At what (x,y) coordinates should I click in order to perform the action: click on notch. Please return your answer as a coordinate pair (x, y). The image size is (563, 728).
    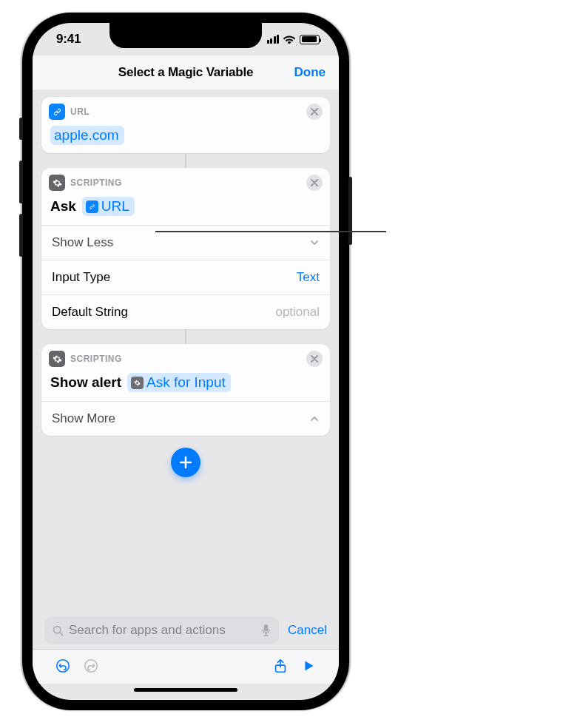
    Looking at the image, I should click on (186, 36).